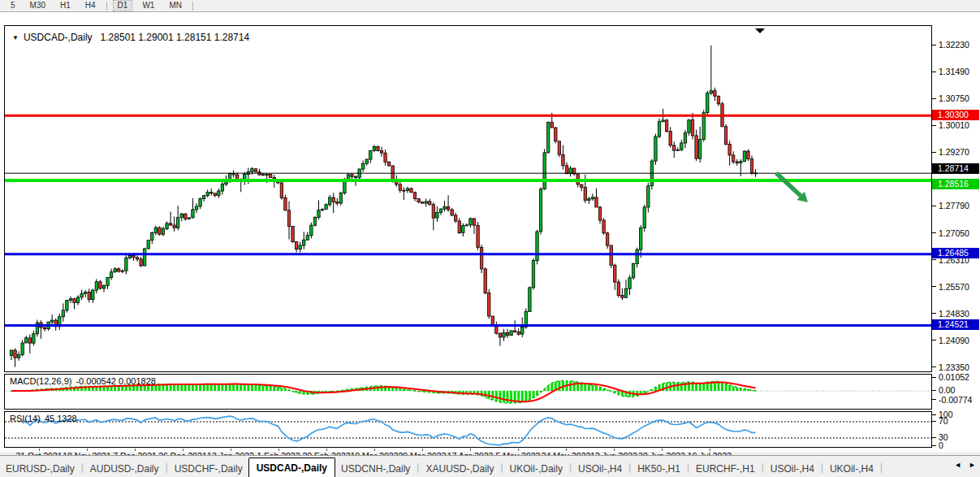 Image resolution: width=980 pixels, height=477 pixels. Describe the element at coordinates (375, 469) in the screenshot. I see `tab-usdcnh-daily: USDCNH-,Daily` at that location.